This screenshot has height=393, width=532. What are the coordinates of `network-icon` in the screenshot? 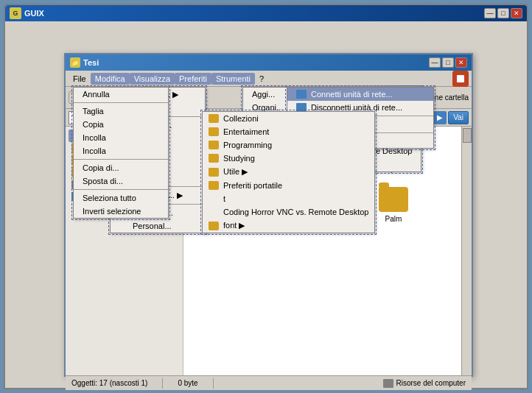 It's located at (301, 94).